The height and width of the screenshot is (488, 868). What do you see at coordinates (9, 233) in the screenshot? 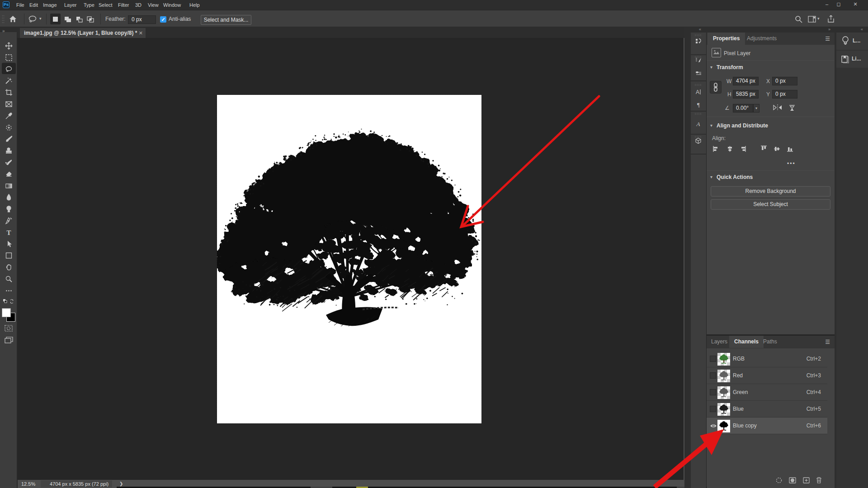
I see `svg-text: T` at bounding box center [9, 233].